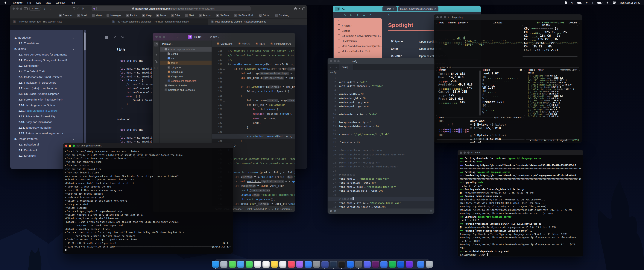 The width and height of the screenshot is (644, 270). I want to click on dock-icon-signal, so click(384, 264).